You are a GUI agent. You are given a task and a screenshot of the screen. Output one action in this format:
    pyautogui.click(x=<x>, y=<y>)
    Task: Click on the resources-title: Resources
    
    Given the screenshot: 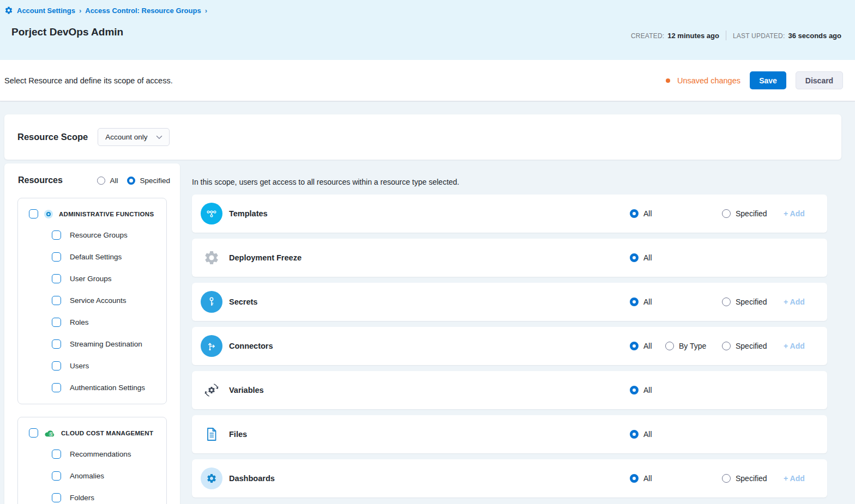 What is the action you would take?
    pyautogui.click(x=40, y=180)
    